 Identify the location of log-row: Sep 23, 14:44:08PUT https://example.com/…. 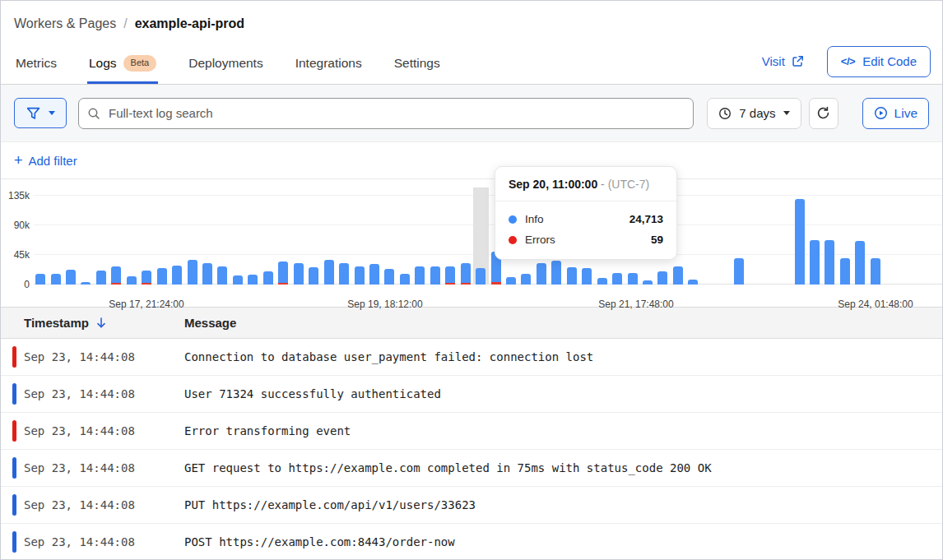
(472, 505).